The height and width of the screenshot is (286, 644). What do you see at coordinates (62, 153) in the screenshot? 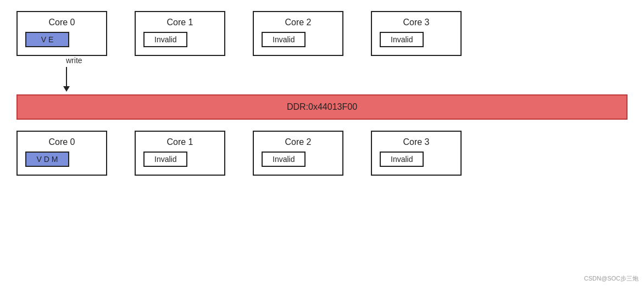
I see `core-box-0-bot: Core 0 V D M` at bounding box center [62, 153].